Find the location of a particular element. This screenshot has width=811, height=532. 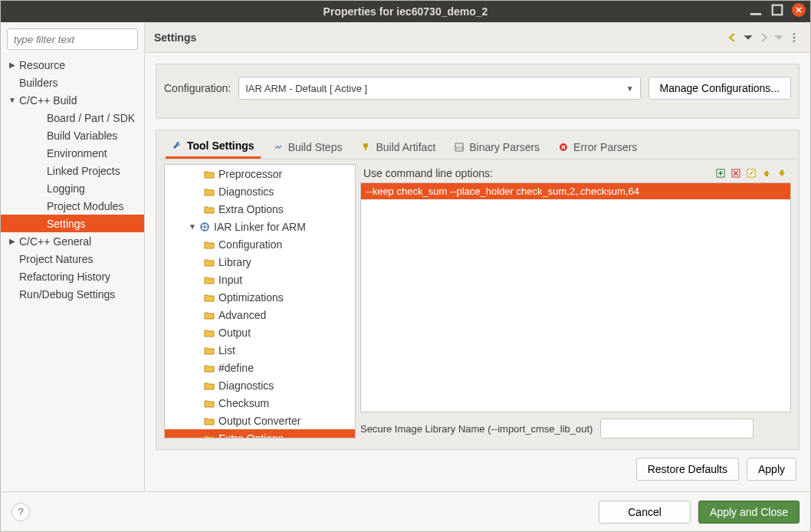

tool-tree-label: Output Converter is located at coordinates (259, 421).